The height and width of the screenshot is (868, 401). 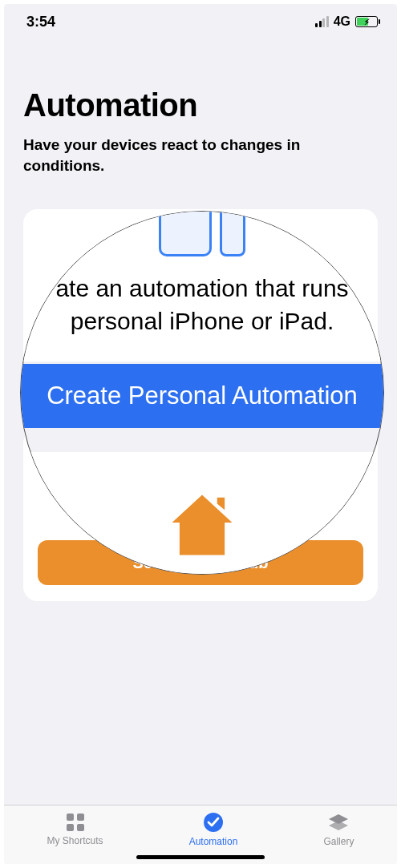 I want to click on network-label: 4G, so click(x=342, y=22).